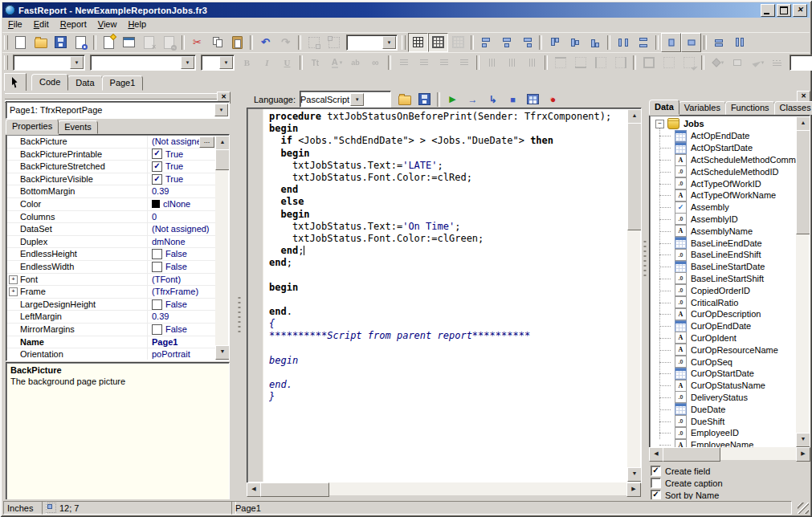 Image resolution: width=812 pixels, height=517 pixels. What do you see at coordinates (207, 142) in the screenshot?
I see `ellipsis-button: ...` at bounding box center [207, 142].